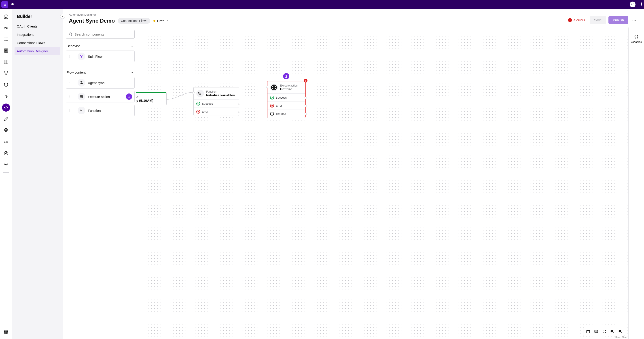 This screenshot has height=339, width=644. What do you see at coordinates (636, 183) in the screenshot?
I see `variables-panel-toggle: Variables` at bounding box center [636, 183].